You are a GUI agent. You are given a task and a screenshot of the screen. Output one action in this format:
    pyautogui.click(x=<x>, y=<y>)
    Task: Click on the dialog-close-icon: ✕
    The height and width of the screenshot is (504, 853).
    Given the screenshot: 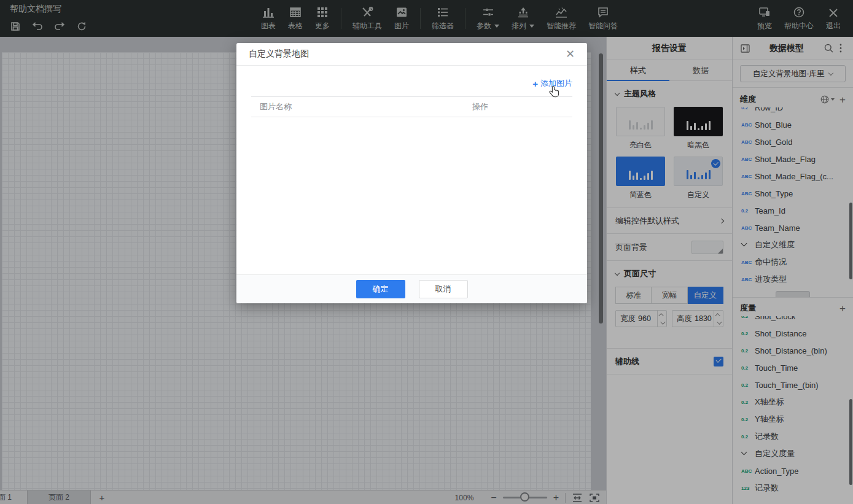 What is the action you would take?
    pyautogui.click(x=570, y=54)
    